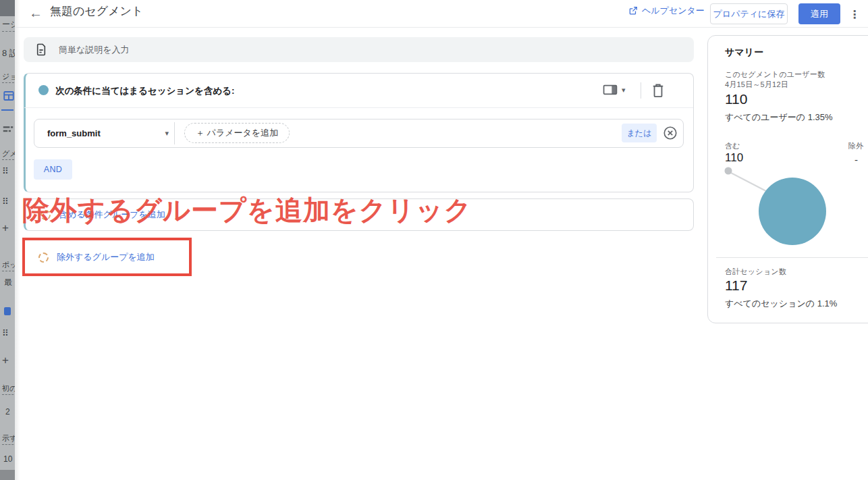 This screenshot has width=868, height=480. Describe the element at coordinates (733, 146) in the screenshot. I see `summary-include-label: 含む` at that location.